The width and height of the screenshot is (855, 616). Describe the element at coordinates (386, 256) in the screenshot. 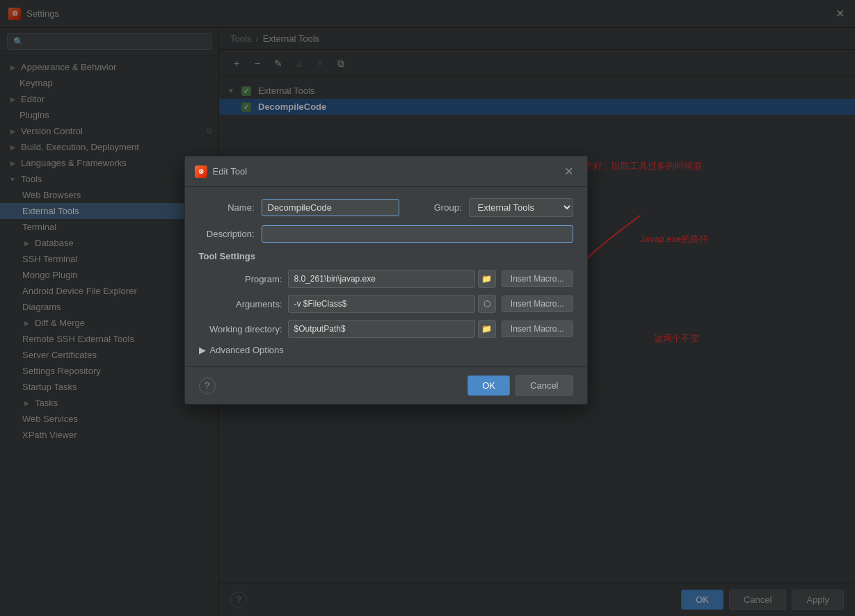

I see `tool-settings-header: Tool Settings` at that location.